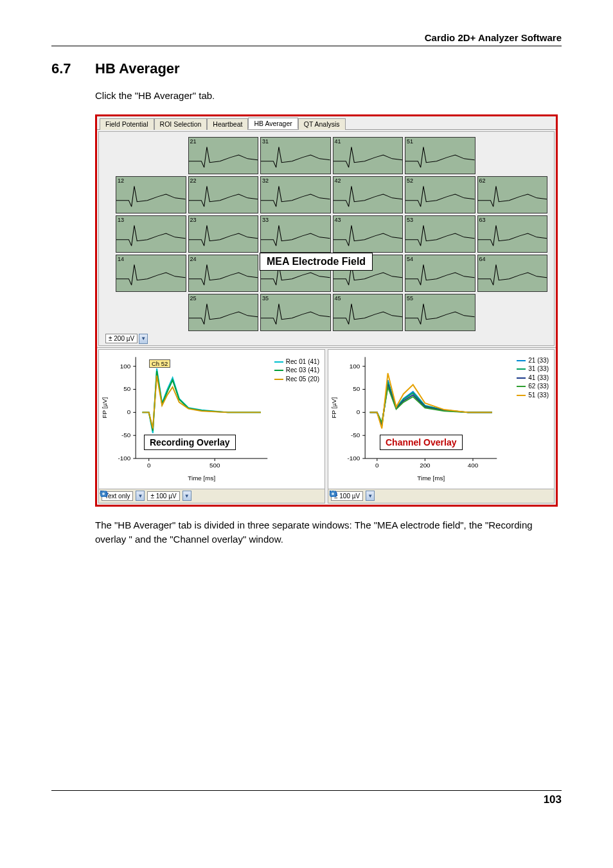 Image resolution: width=613 pixels, height=868 pixels. I want to click on section-number: 6.7, so click(67, 69).